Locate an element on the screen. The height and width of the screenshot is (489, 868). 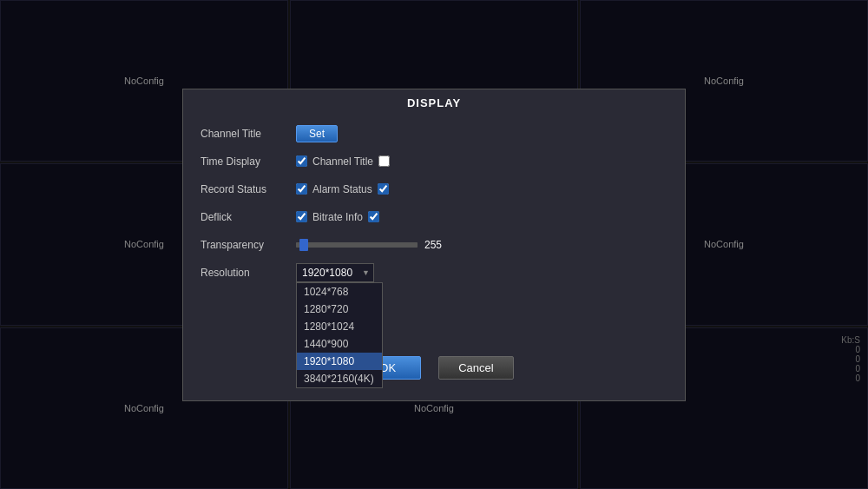
resolution-label: Resolution is located at coordinates (248, 273).